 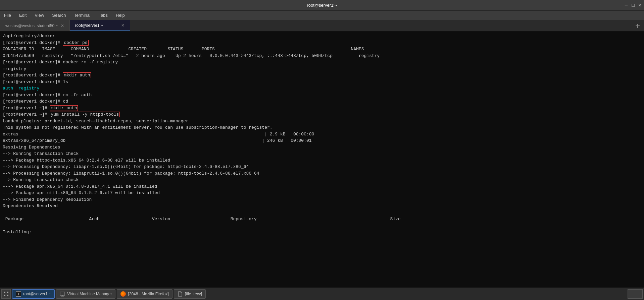 I want to click on close-button: ✕, so click(x=640, y=5).